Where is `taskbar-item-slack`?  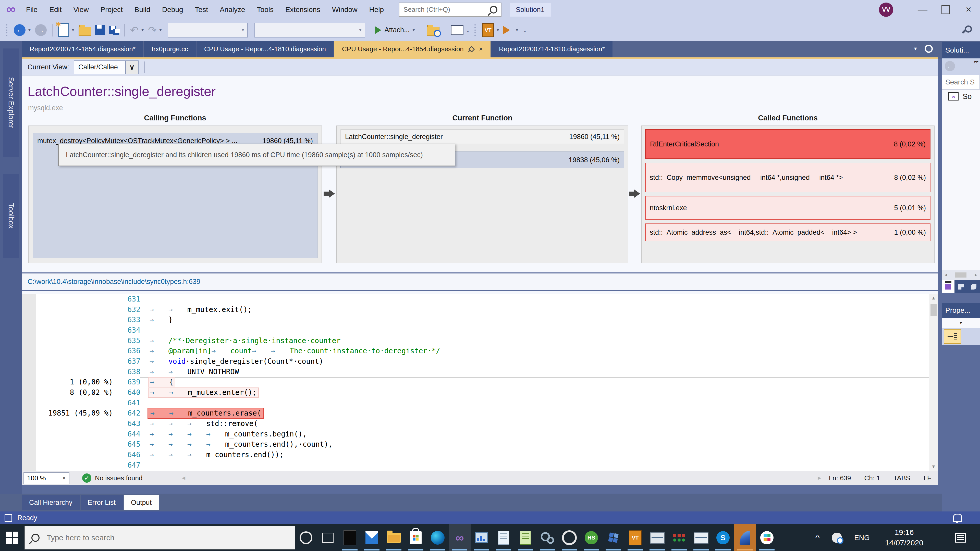
taskbar-item-slack is located at coordinates (767, 538).